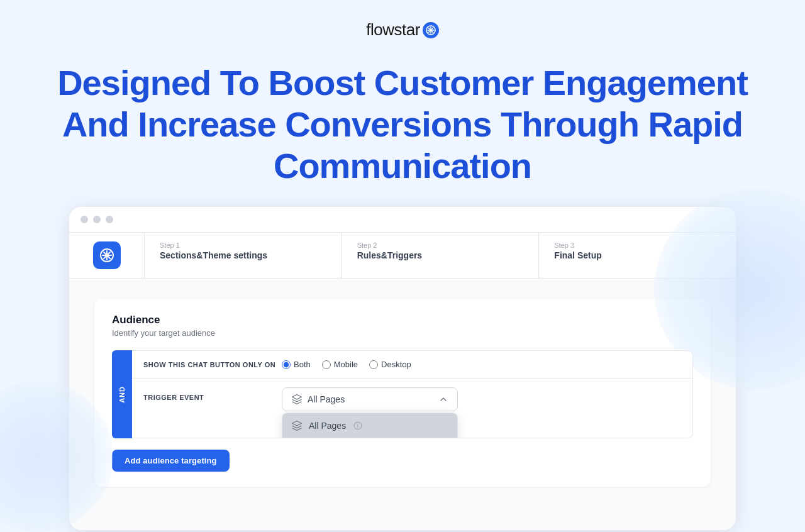 The height and width of the screenshot is (532, 805). Describe the element at coordinates (297, 426) in the screenshot. I see `layers-icon-option` at that location.